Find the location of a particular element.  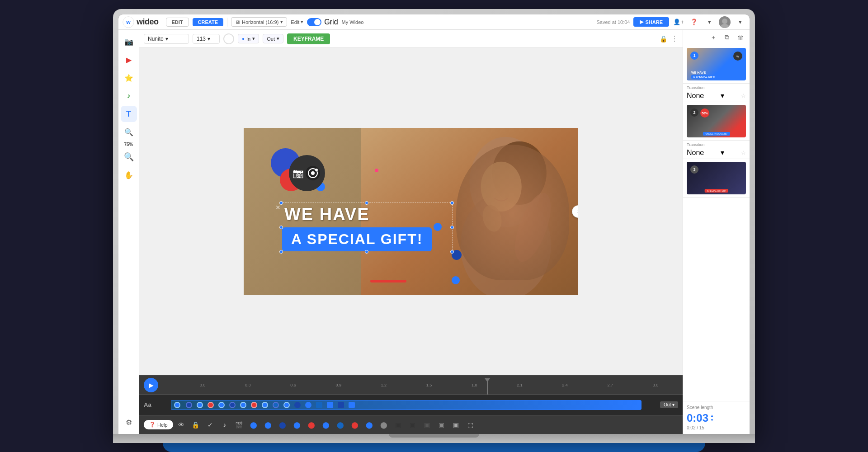

element-icon-3: ⬤ is located at coordinates (283, 425).